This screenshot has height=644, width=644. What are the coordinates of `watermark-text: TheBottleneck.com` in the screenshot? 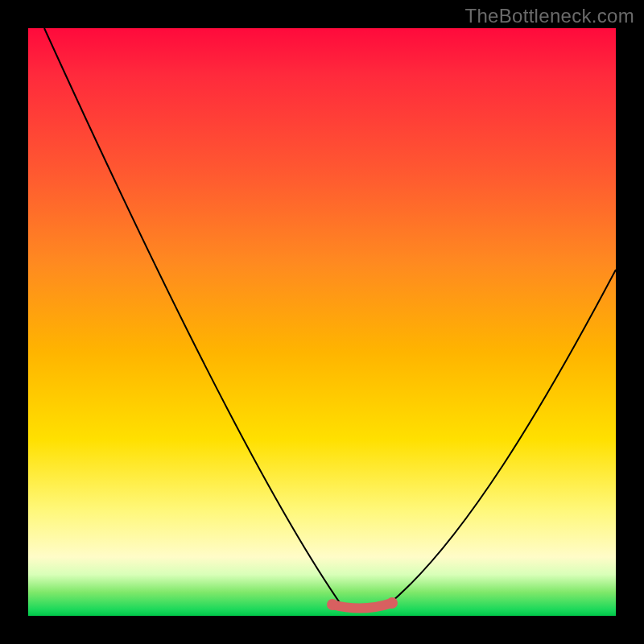 It's located at (549, 16).